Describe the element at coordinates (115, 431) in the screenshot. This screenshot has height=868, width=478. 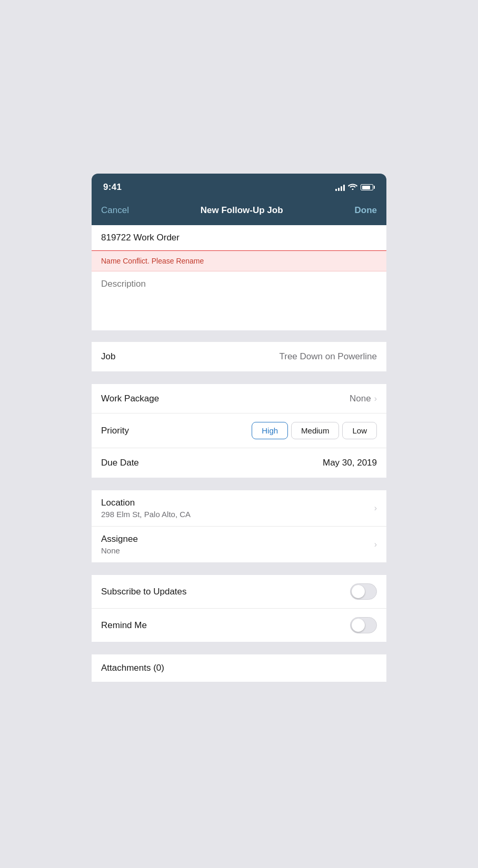
I see `priority-label: Priority` at that location.